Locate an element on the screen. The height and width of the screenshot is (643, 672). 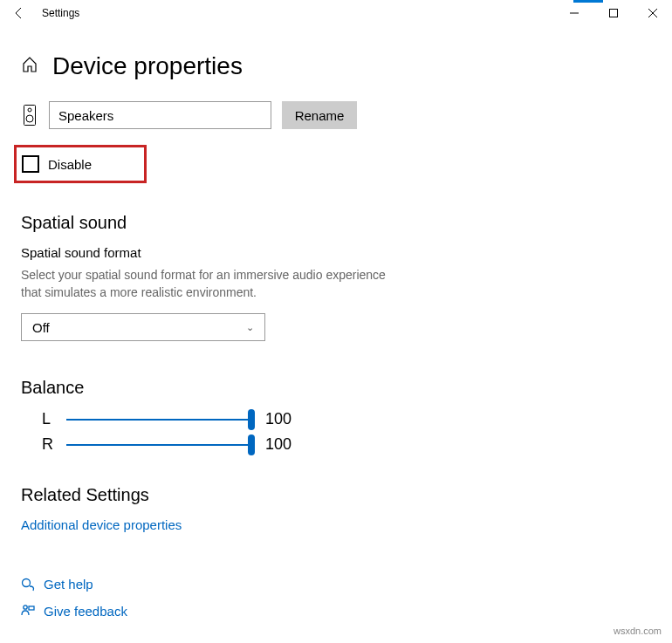
spatial-sound-select: Off ⌄ is located at coordinates (143, 327).